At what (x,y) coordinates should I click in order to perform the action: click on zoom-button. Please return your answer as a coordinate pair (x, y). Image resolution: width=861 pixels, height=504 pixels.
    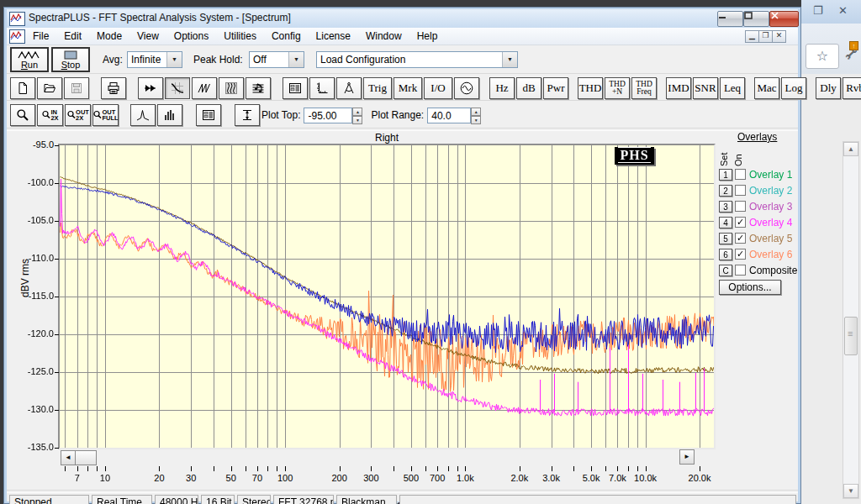
    Looking at the image, I should click on (23, 115).